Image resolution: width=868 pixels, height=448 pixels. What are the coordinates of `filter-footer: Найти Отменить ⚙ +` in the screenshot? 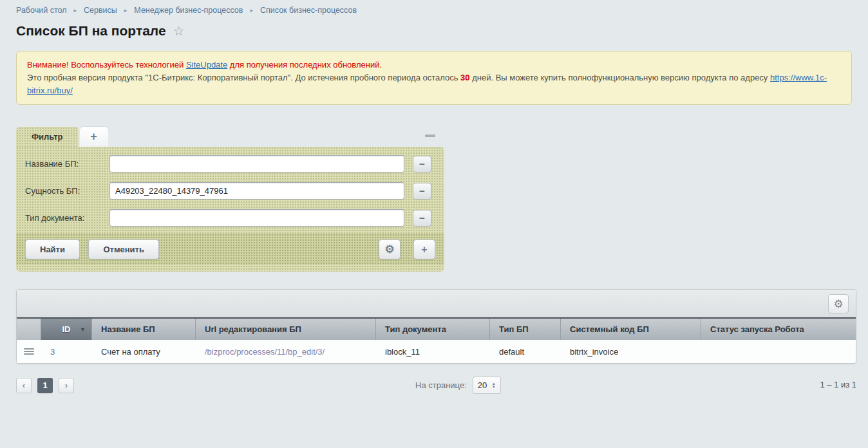 It's located at (231, 250).